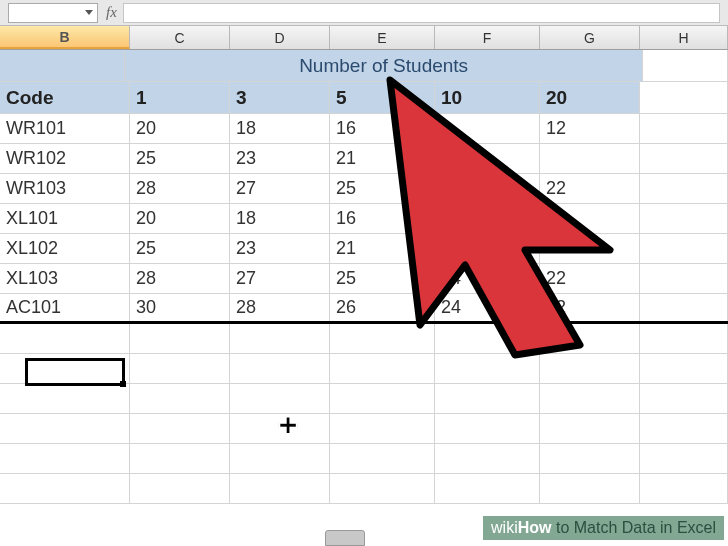 Image resolution: width=728 pixels, height=546 pixels. What do you see at coordinates (65, 98) in the screenshot?
I see `header-code: Code` at bounding box center [65, 98].